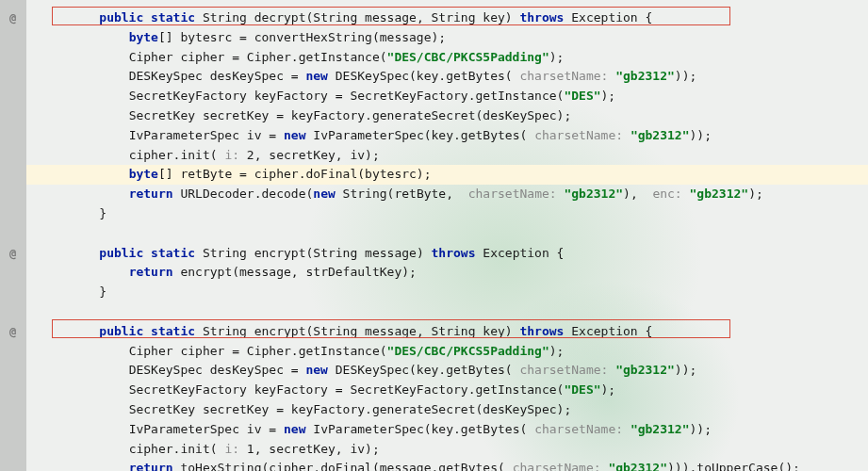 The image size is (868, 471). What do you see at coordinates (447, 38) in the screenshot?
I see `code-line: byte[] bytesrc = convertHexString(messag…` at bounding box center [447, 38].